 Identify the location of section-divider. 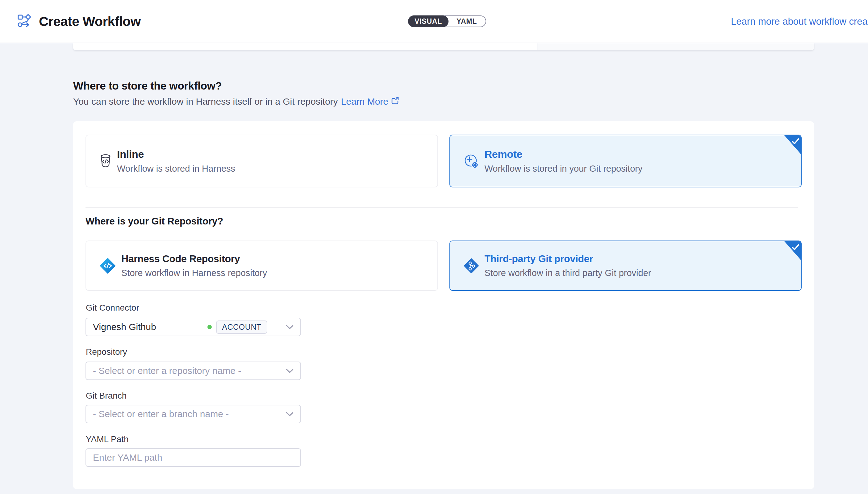
(442, 208).